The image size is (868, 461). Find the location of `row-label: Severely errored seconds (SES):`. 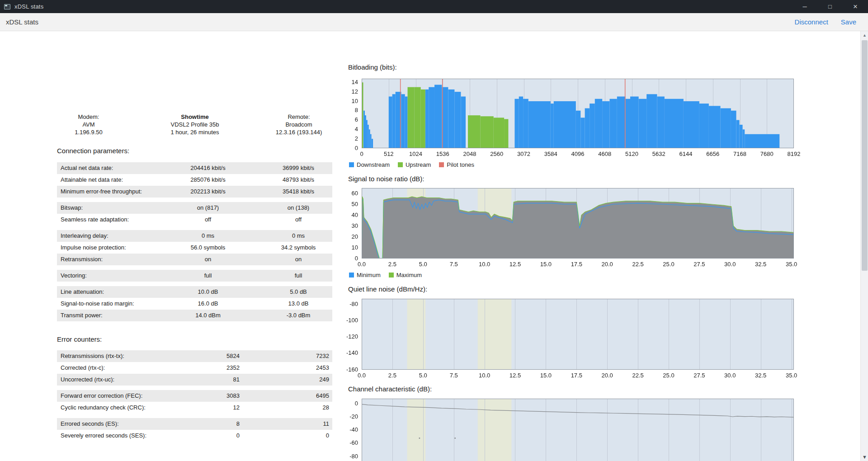

row-label: Severely errored seconds (SES): is located at coordinates (118, 436).